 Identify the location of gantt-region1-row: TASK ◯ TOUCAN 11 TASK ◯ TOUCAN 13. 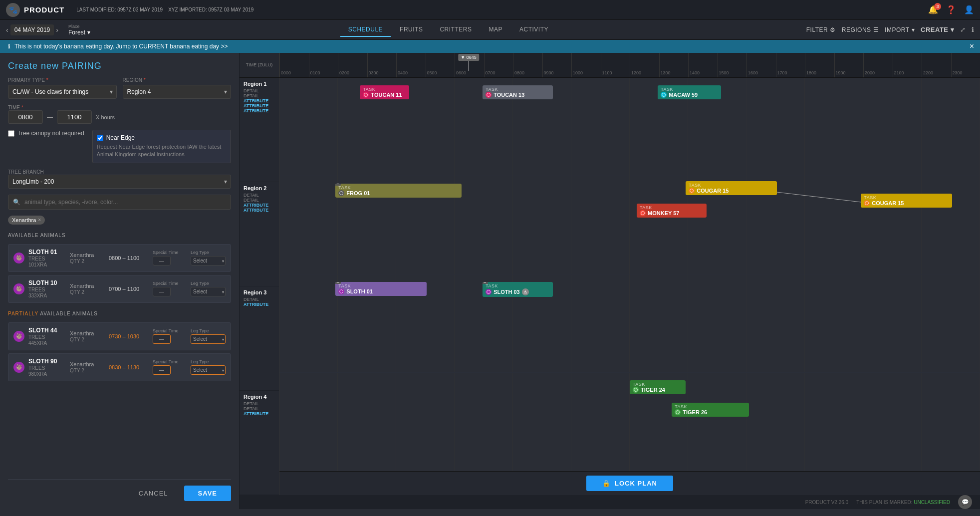
(630, 127).